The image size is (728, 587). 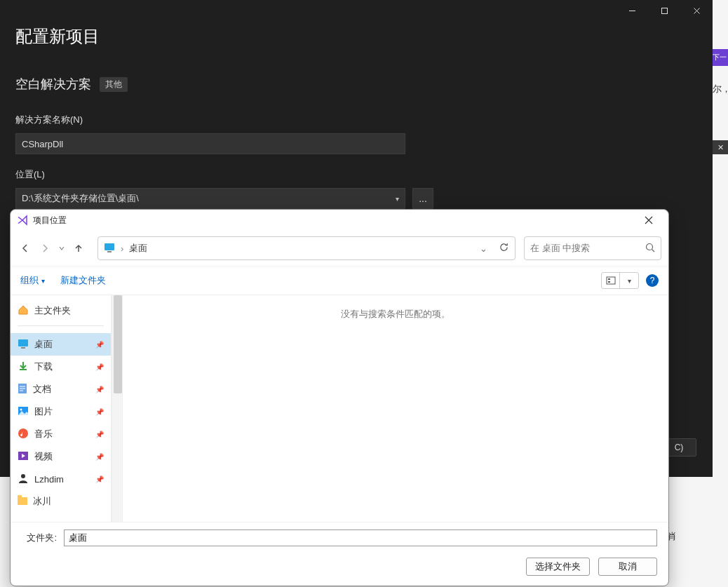 I want to click on view-chevron-icon: ▾, so click(x=629, y=281).